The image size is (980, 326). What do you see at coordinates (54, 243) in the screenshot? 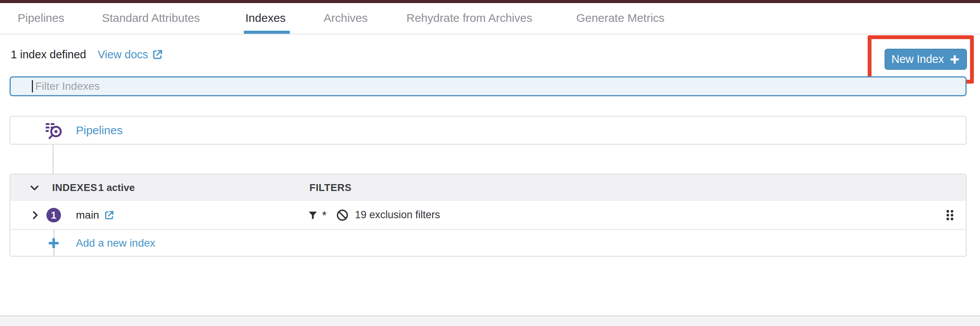
I see `add-plus-icon` at bounding box center [54, 243].